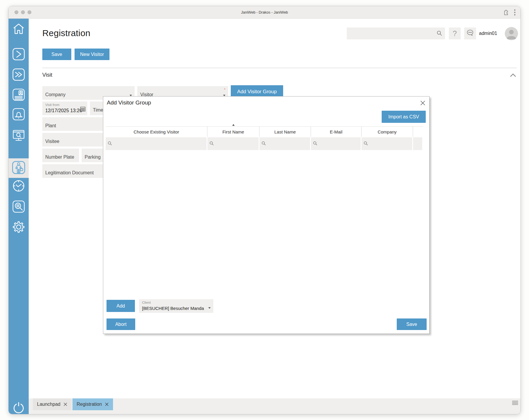 This screenshot has height=420, width=529. What do you see at coordinates (55, 95) in the screenshot?
I see `company-field-label: Company` at bounding box center [55, 95].